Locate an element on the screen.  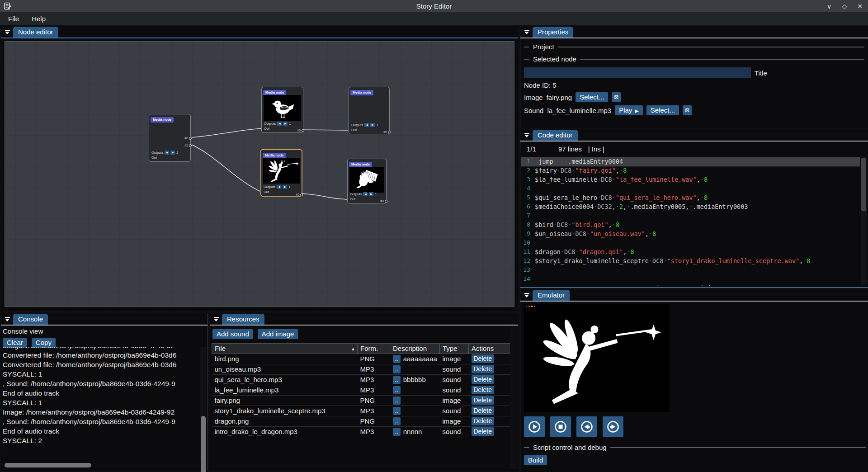
code-line: 3$la_fee_luminelle·DC8·"la_fee_luminelle… is located at coordinates (691, 179).